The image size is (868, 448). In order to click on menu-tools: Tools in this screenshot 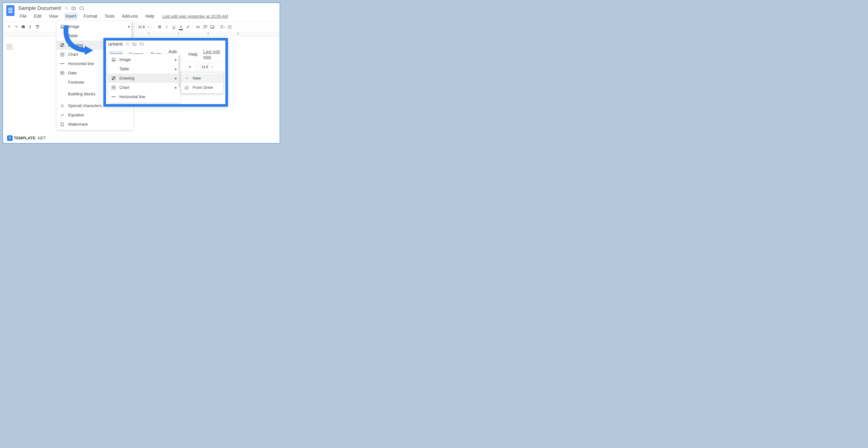, I will do `click(110, 16)`.